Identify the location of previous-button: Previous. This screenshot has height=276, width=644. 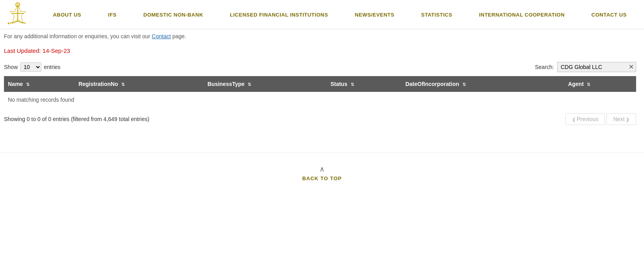
(585, 119).